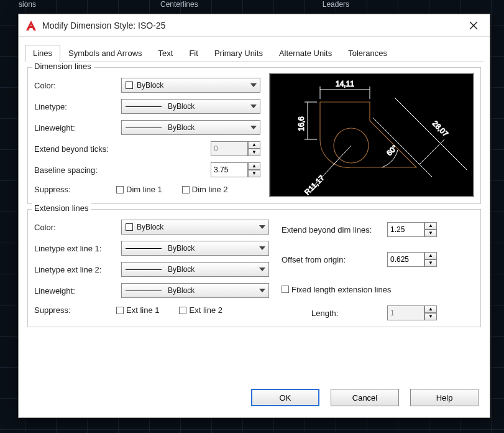  What do you see at coordinates (78, 86) in the screenshot?
I see `color-label: Color:` at bounding box center [78, 86].